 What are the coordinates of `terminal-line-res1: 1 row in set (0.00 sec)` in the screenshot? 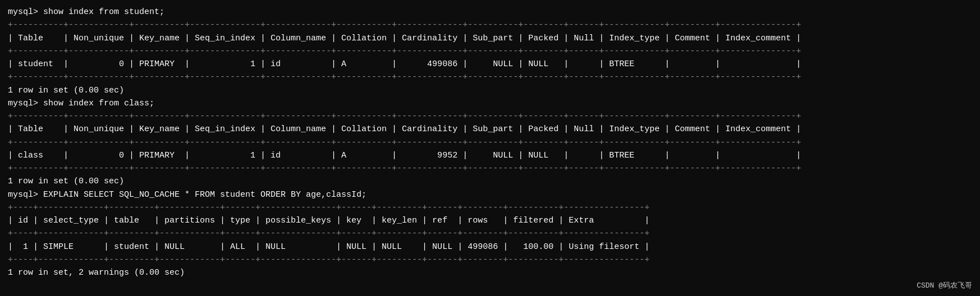 It's located at (490, 91).